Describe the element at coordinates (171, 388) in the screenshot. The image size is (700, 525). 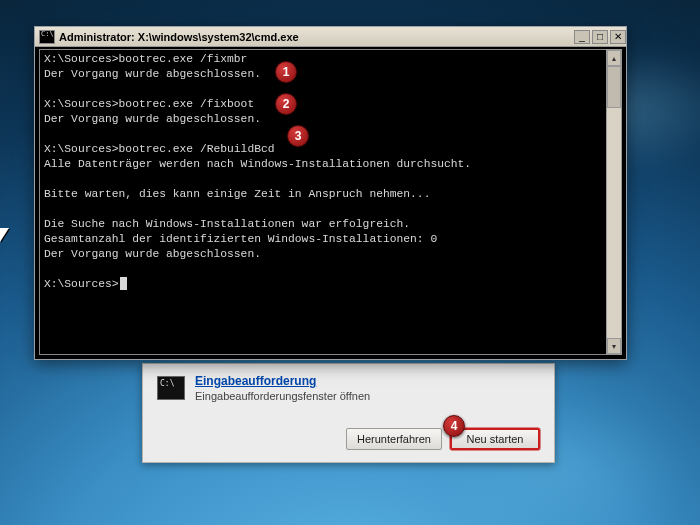
I see `cmd-prompt-icon` at that location.